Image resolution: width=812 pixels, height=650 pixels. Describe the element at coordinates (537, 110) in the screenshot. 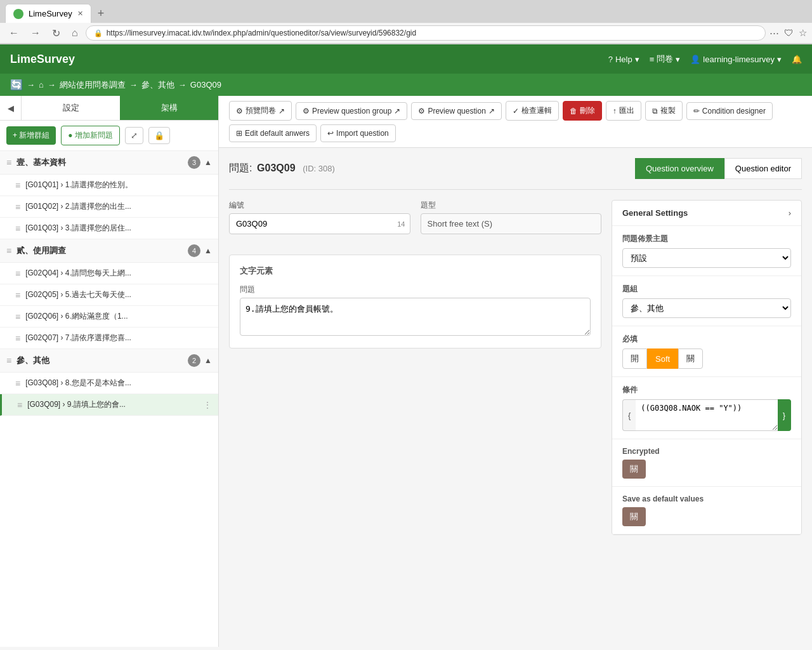

I see `check-logic-label: 檢查邏輯` at that location.